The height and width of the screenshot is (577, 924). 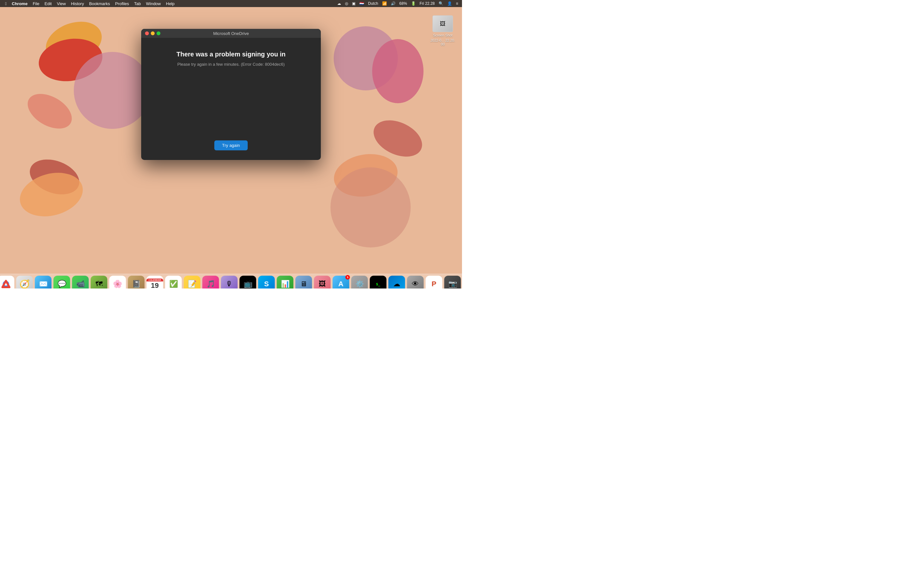 I want to click on dock-mail: ✉️, so click(x=44, y=282).